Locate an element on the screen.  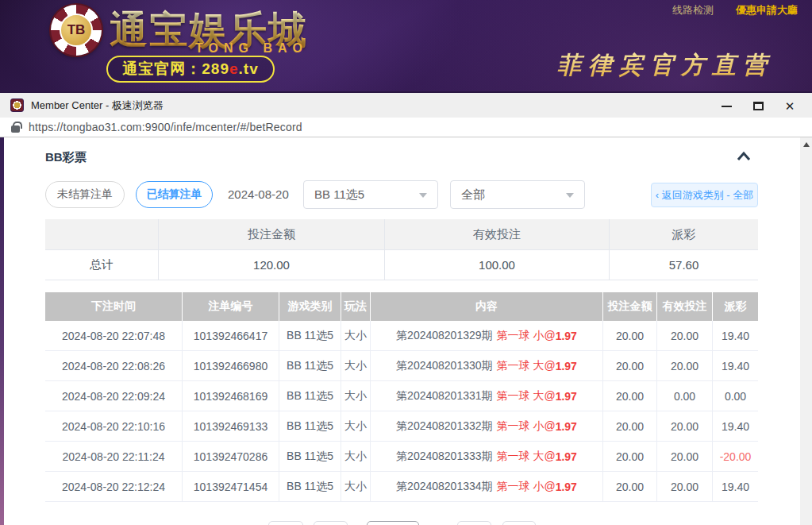
summary-header-valid: 有效投注 is located at coordinates (497, 234).